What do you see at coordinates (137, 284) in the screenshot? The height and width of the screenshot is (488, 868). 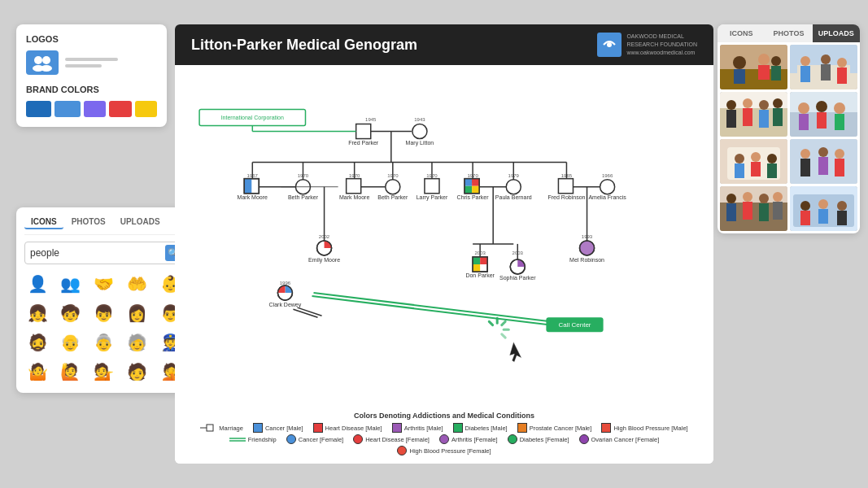 I see `icon-4: 🤲` at bounding box center [137, 284].